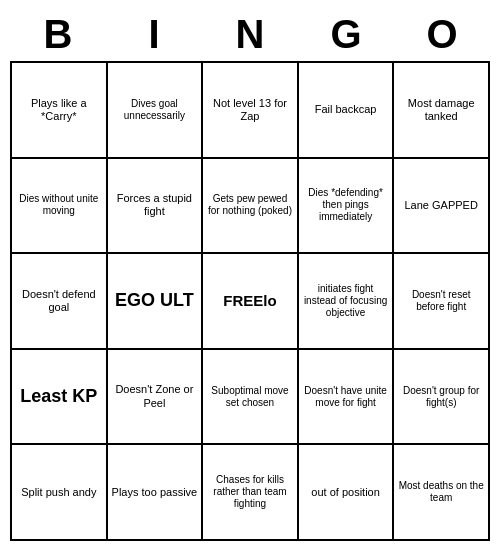 This screenshot has height=544, width=500. Describe the element at coordinates (58, 492) in the screenshot. I see `cell-text: Split push andy` at that location.